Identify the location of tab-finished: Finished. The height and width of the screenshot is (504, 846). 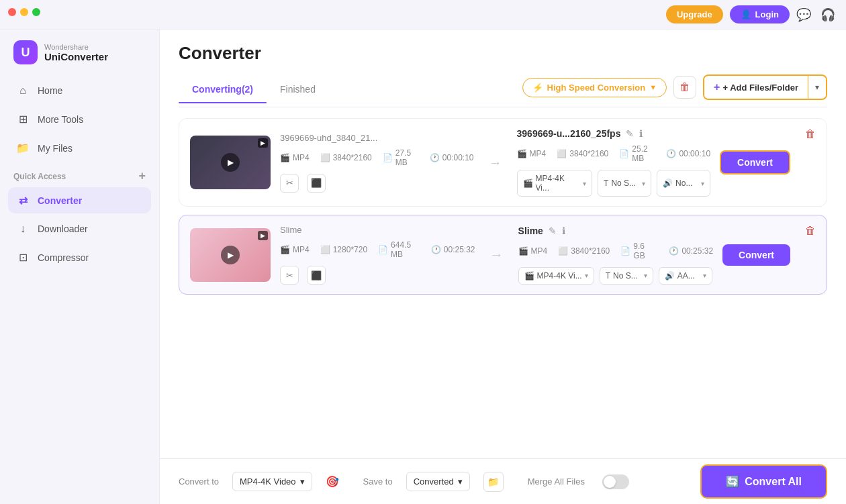
(298, 91).